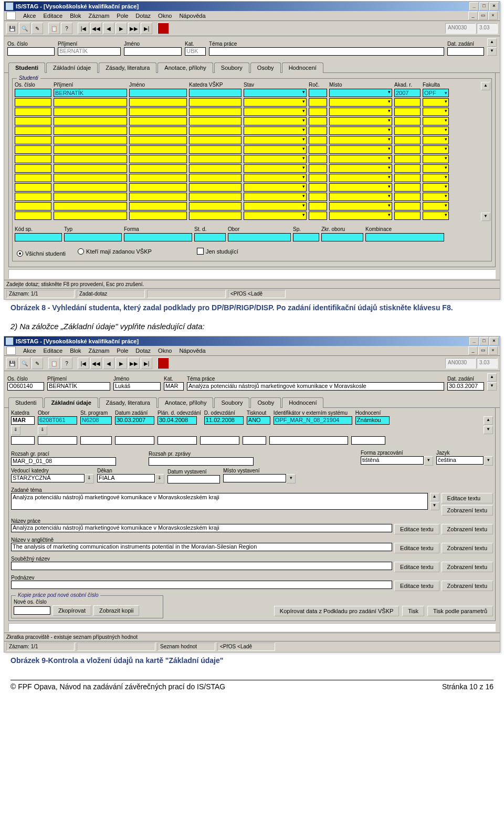 This screenshot has width=504, height=831. I want to click on menu-akce: Akce, so click(29, 16).